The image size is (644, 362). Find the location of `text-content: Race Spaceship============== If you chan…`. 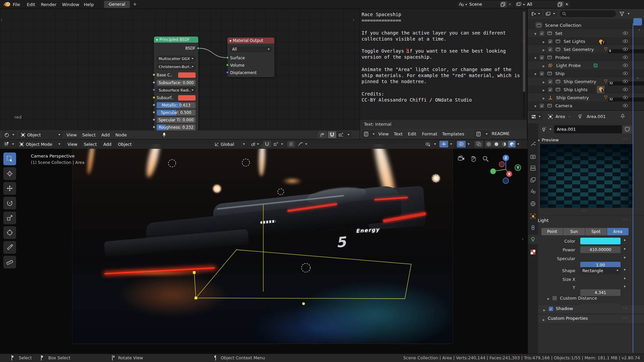

text-content: Race Spaceship============== If you chan… is located at coordinates (441, 57).